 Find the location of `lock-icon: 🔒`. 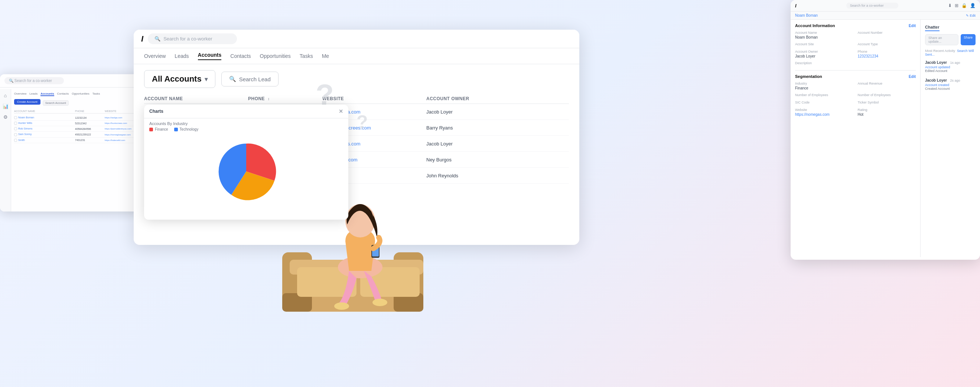

lock-icon: 🔒 is located at coordinates (964, 5).